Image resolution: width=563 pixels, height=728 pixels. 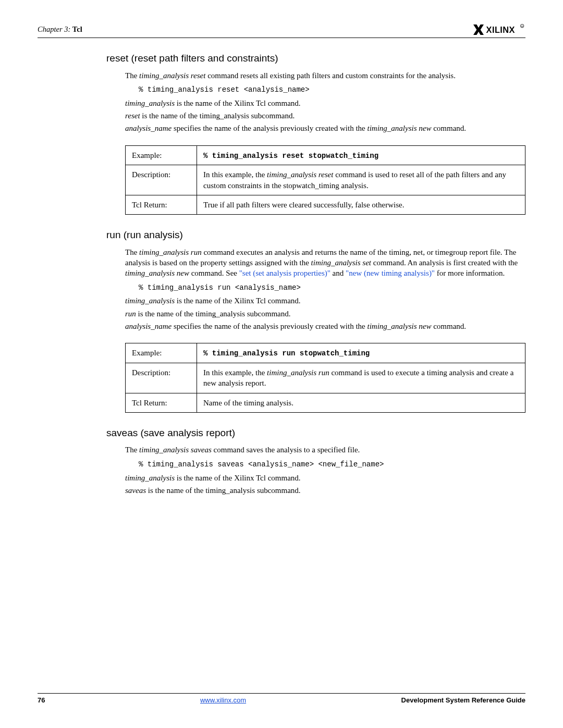 I want to click on chapter-prefix: Chapter 3:, so click(x=54, y=29).